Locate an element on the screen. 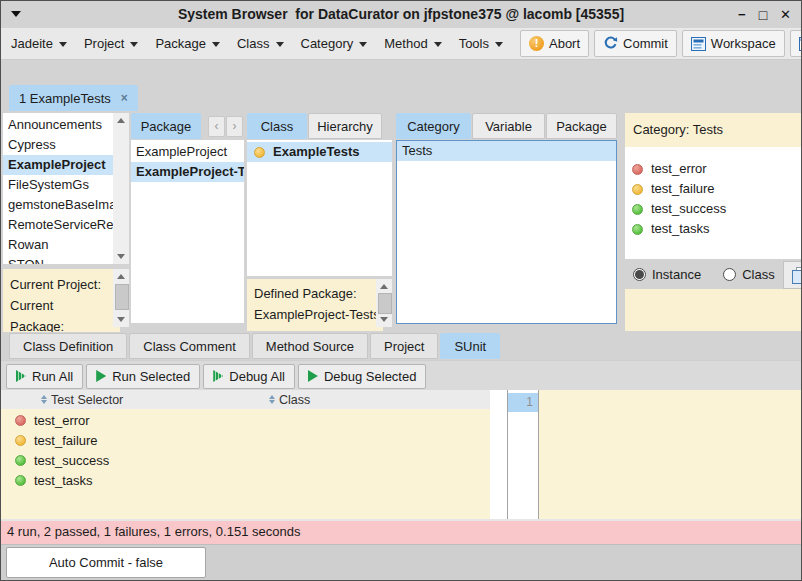 The height and width of the screenshot is (581, 802). list-item: Cypress is located at coordinates (58, 145).